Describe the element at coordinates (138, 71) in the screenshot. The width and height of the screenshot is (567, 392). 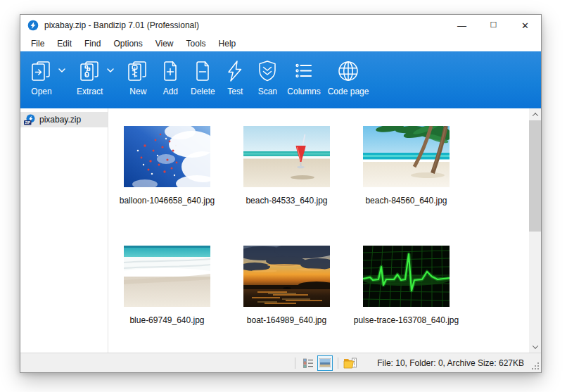
I see `new-archive-icon` at that location.